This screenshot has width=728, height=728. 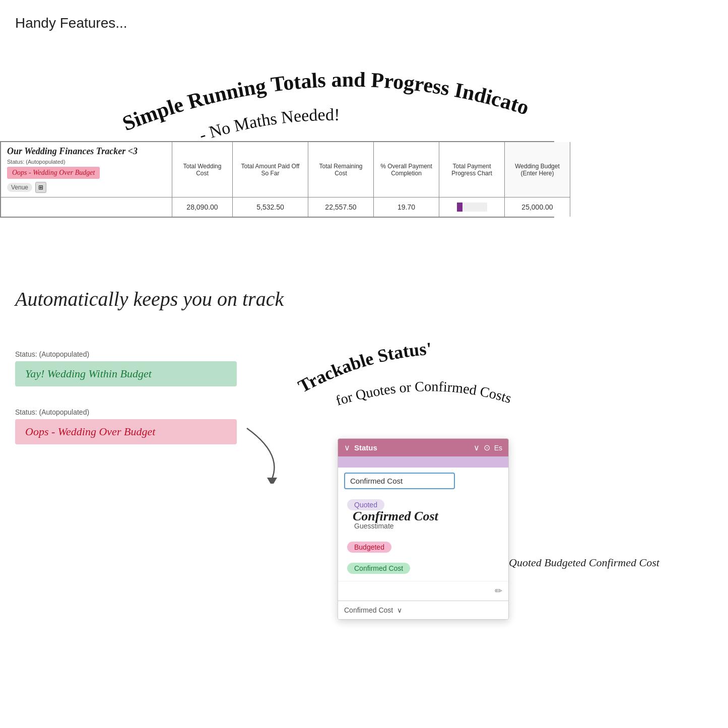 What do you see at coordinates (277, 169) in the screenshot?
I see `spreadsheet-header: Our Wedding Finances Tracker <3 Status: …` at bounding box center [277, 169].